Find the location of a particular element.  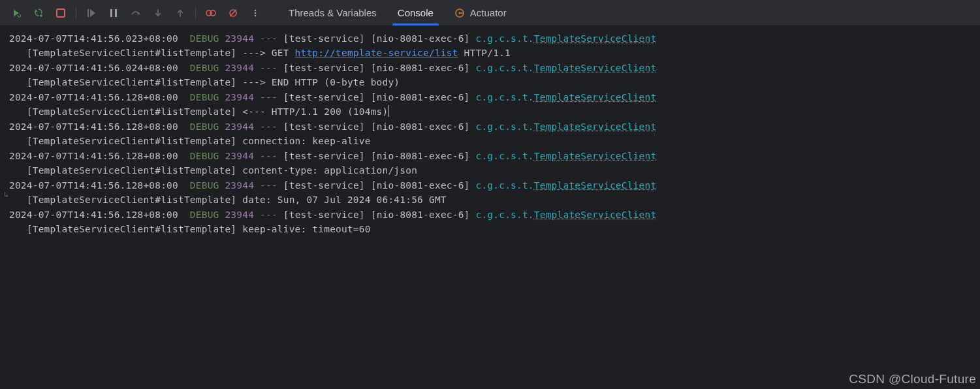

actuator-icon is located at coordinates (460, 13).